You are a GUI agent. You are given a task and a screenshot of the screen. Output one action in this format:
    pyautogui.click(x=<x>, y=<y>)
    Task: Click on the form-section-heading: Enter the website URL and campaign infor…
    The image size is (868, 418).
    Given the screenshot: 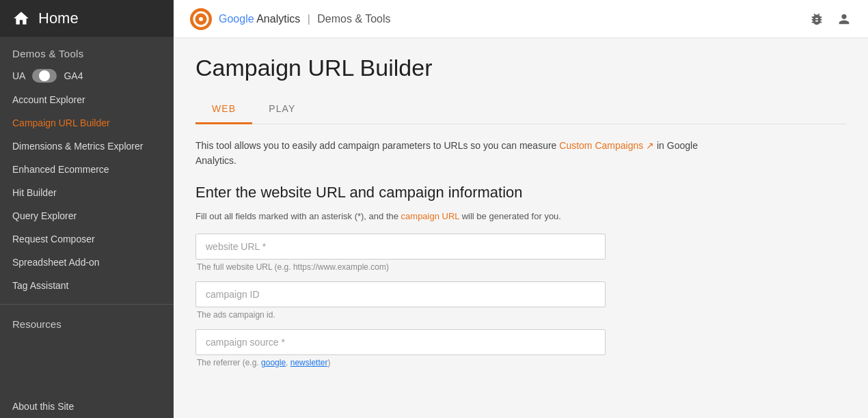 What is the action you would take?
    pyautogui.click(x=521, y=193)
    